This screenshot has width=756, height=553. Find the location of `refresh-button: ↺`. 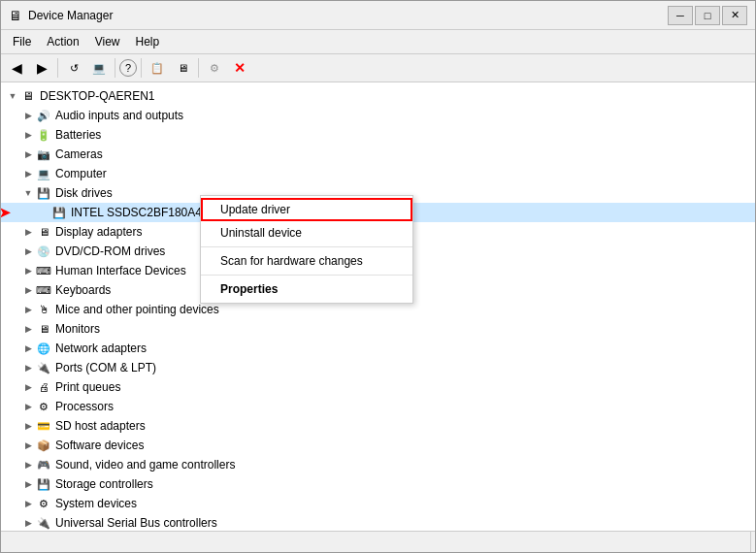

refresh-button: ↺ is located at coordinates (74, 68).